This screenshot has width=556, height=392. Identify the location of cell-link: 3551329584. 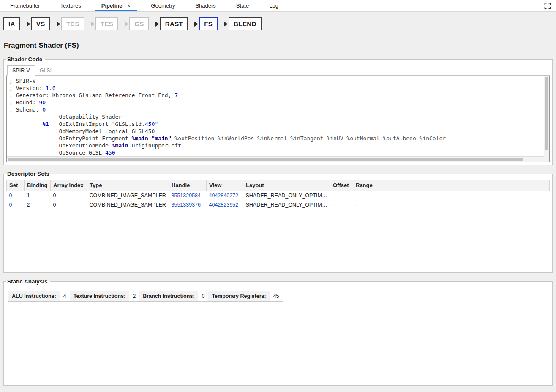
(186, 196).